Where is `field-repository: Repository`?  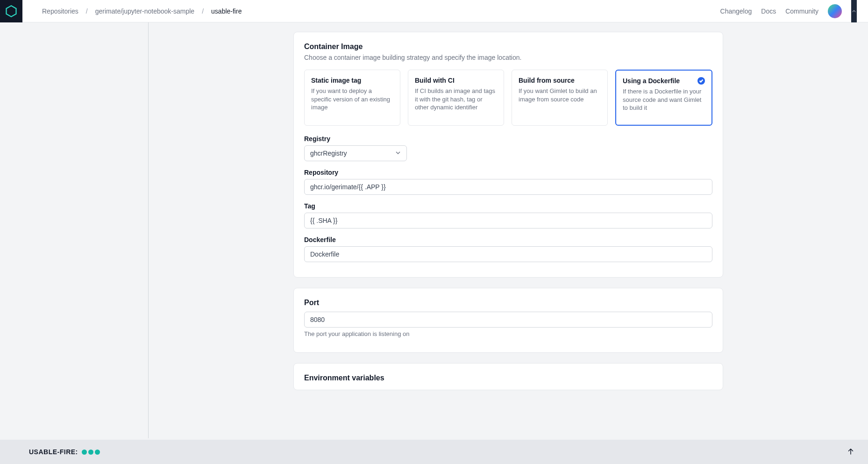
field-repository: Repository is located at coordinates (508, 182).